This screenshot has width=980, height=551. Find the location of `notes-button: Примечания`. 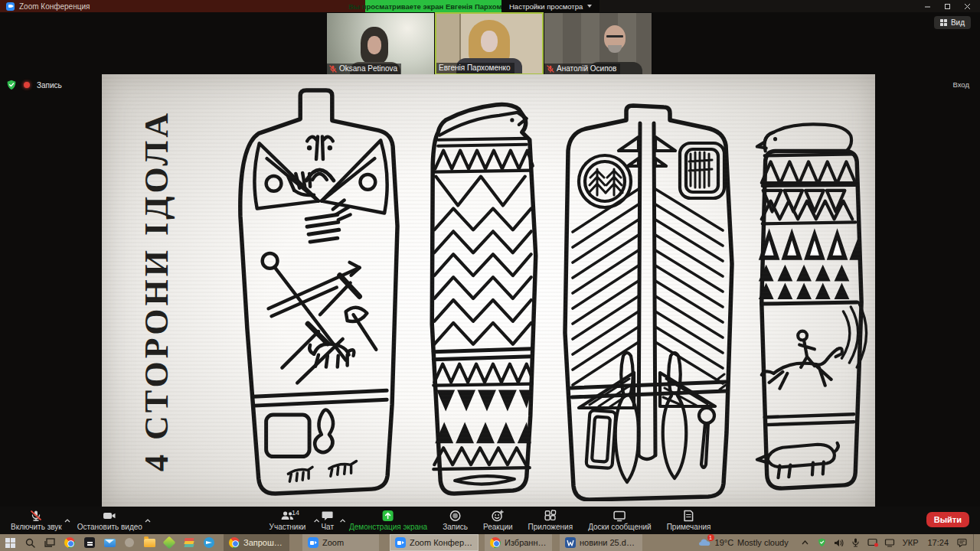

notes-button: Примечания is located at coordinates (689, 520).